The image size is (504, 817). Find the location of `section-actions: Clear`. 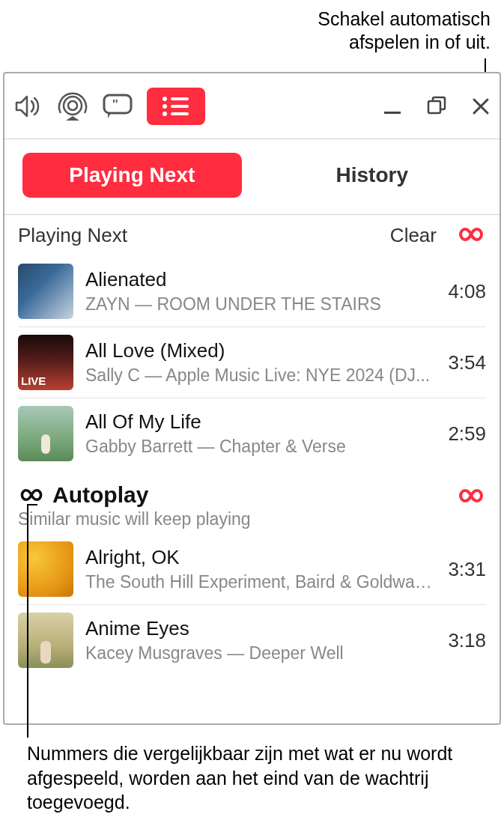

section-actions: Clear is located at coordinates (438, 235).